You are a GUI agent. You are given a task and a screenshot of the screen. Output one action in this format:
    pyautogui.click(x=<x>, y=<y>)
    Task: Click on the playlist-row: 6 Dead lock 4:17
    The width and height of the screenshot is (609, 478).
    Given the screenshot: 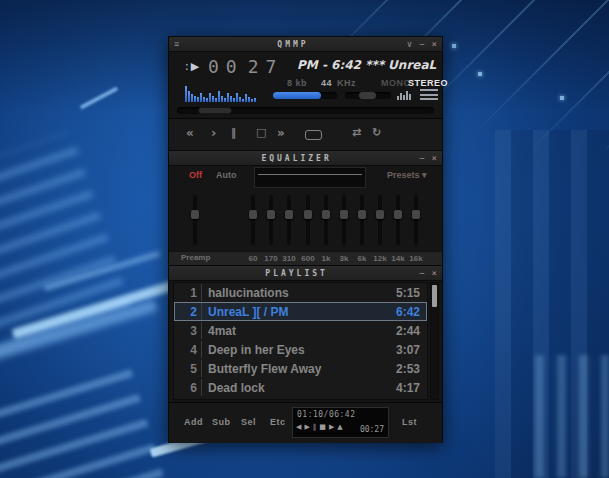 What is the action you would take?
    pyautogui.click(x=300, y=388)
    